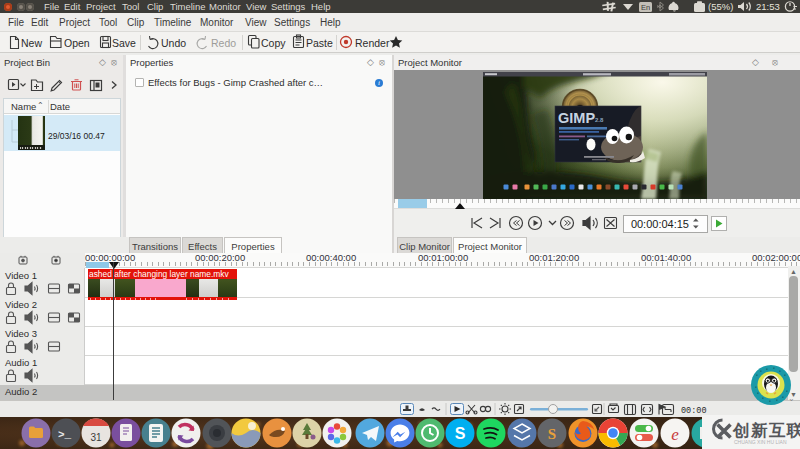 The image size is (800, 449). What do you see at coordinates (660, 224) in the screenshot?
I see `svg-text: 00:00:04:15` at bounding box center [660, 224].